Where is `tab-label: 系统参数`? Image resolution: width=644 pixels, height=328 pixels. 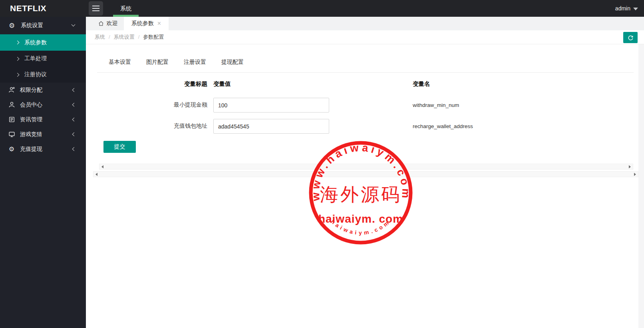
tab-label: 系统参数 is located at coordinates (143, 24).